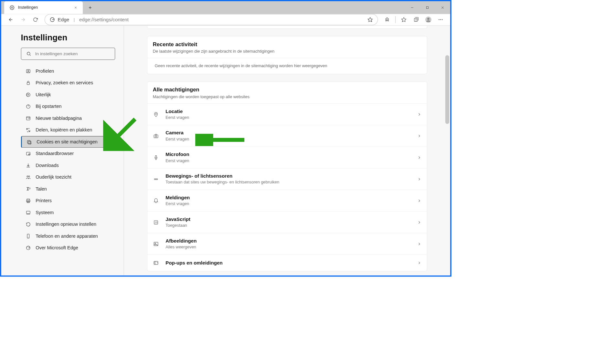  Describe the element at coordinates (68, 71) in the screenshot. I see `sidebar-item-profiles: Profielen` at that location.